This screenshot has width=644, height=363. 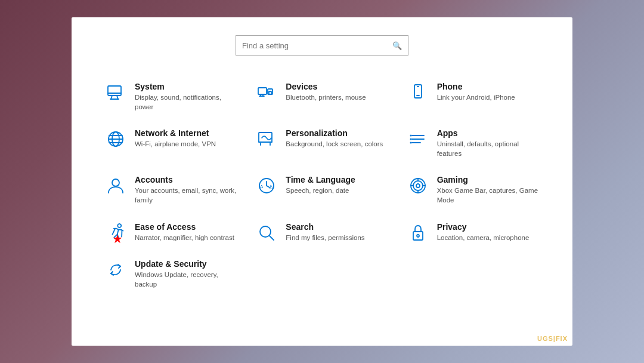 I want to click on phone-desc: Link your Android, iPhone, so click(x=476, y=97).